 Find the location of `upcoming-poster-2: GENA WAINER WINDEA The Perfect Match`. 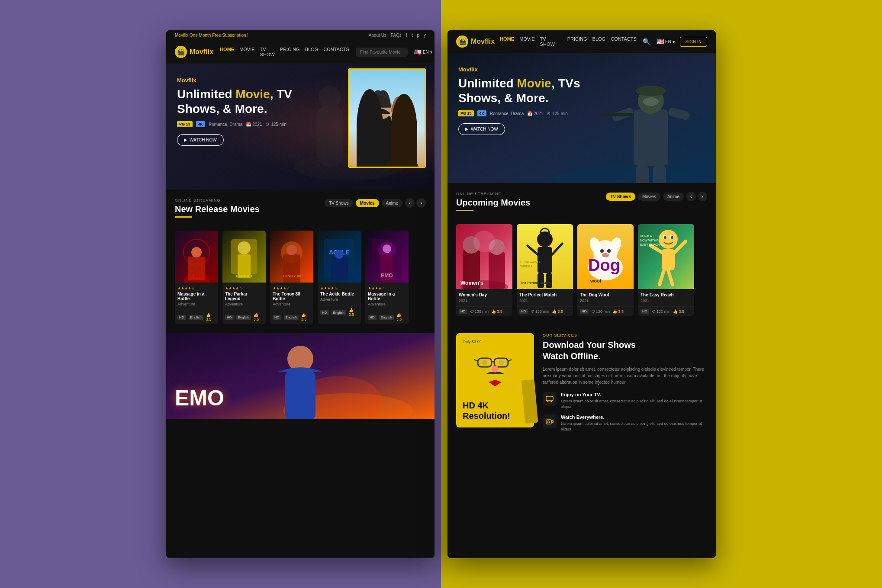

upcoming-poster-2: GENA WAINER WINDEA The Perfect Match is located at coordinates (545, 257).